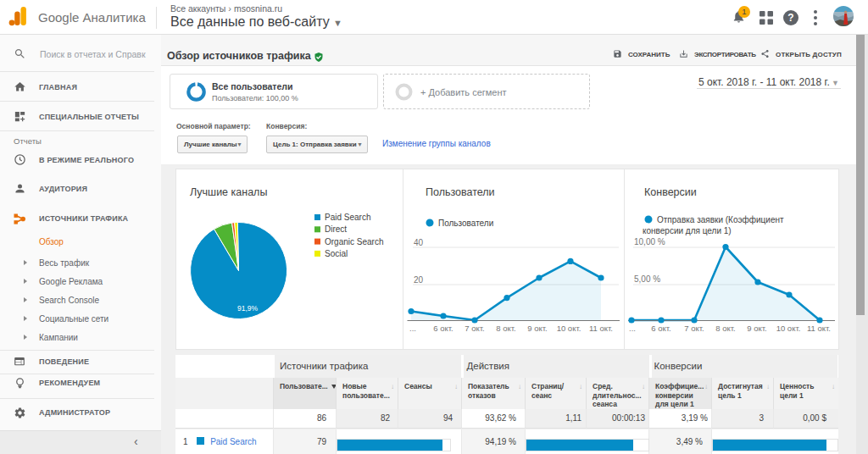 Image resolution: width=868 pixels, height=454 pixels. Describe the element at coordinates (419, 280) in the screenshot. I see `svg-text: 20` at that location.